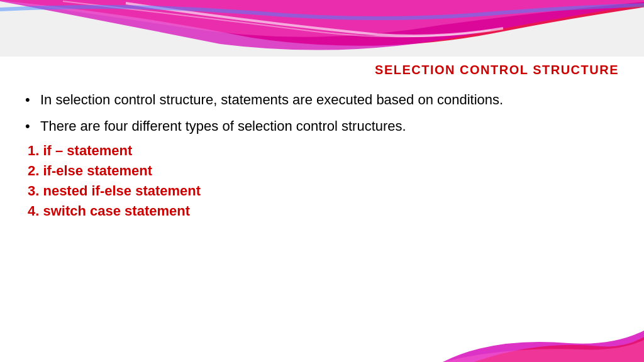 The width and height of the screenshot is (644, 362). What do you see at coordinates (322, 113) in the screenshot?
I see `bullet-list: In selection control structure, statemen…` at bounding box center [322, 113].